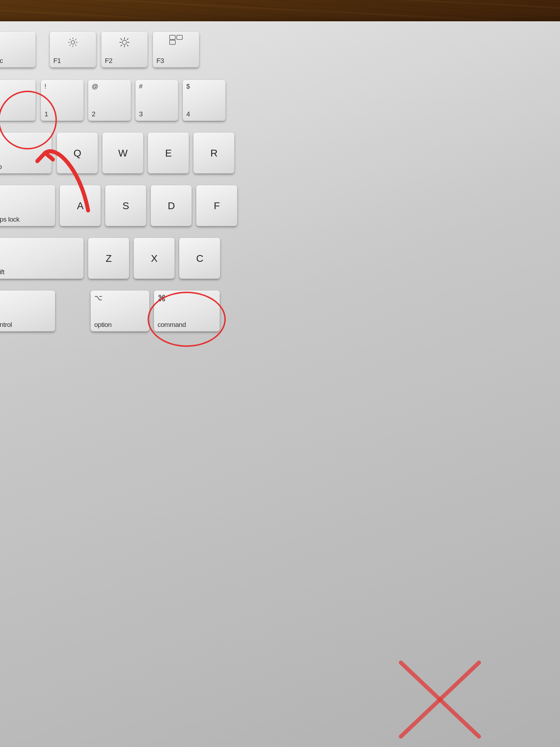 The width and height of the screenshot is (560, 747). What do you see at coordinates (188, 114) in the screenshot?
I see `key4-label: 4` at bounding box center [188, 114].